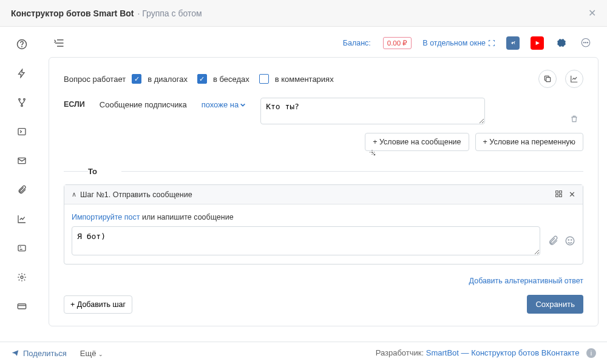  I want to click on window-header: Конструктор ботов Smart Bot · Группа с б…, so click(304, 13).